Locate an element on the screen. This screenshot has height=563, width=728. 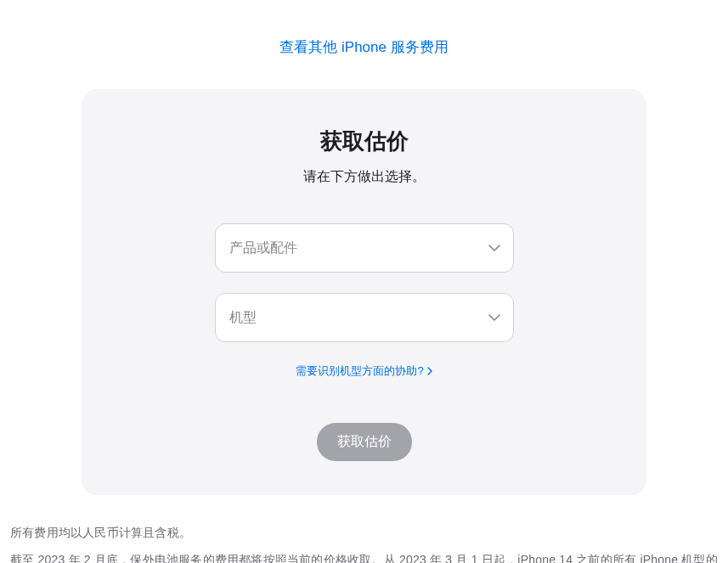
card-title: 获取估价 is located at coordinates (364, 141).